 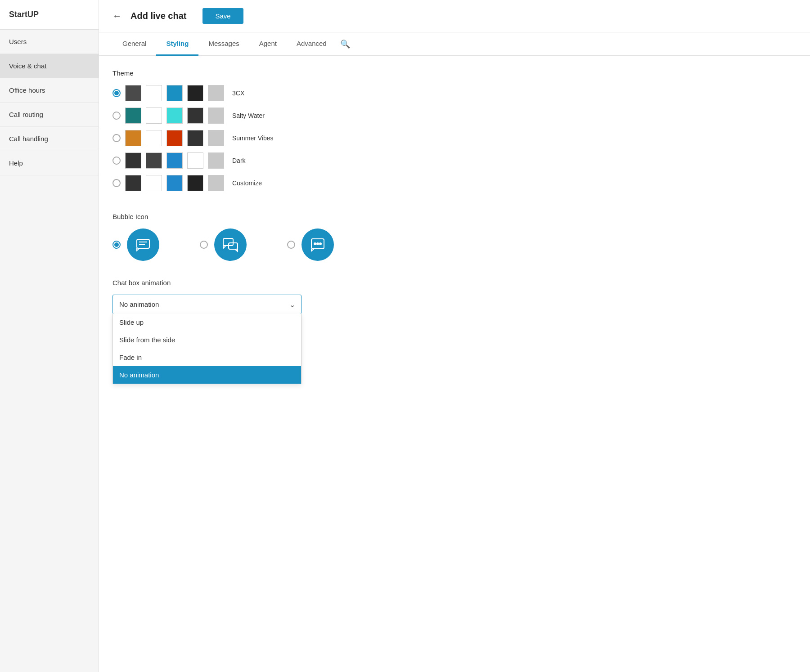 What do you see at coordinates (154, 138) in the screenshot?
I see `theme-color-2-summer` at bounding box center [154, 138].